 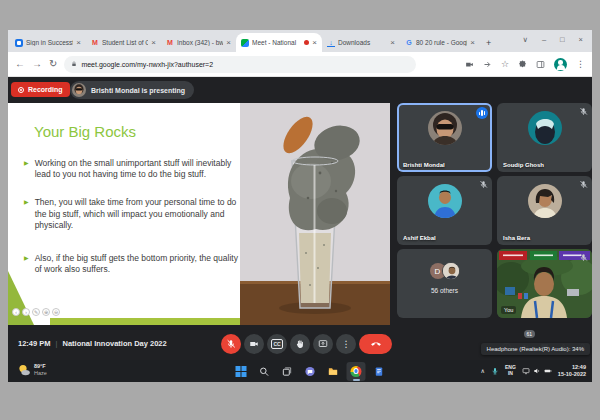 What do you see at coordinates (581, 40) in the screenshot?
I see `close-window-button: ×` at bounding box center [581, 40].